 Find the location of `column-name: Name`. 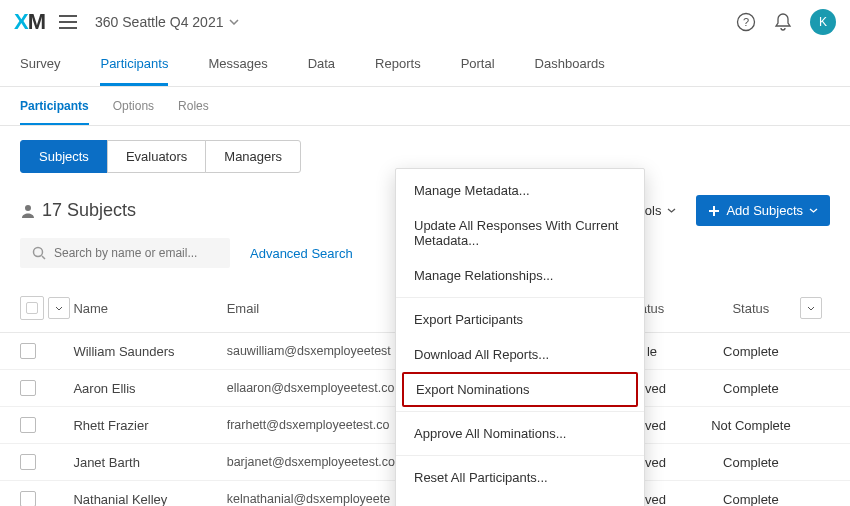

column-name: Name is located at coordinates (150, 308).